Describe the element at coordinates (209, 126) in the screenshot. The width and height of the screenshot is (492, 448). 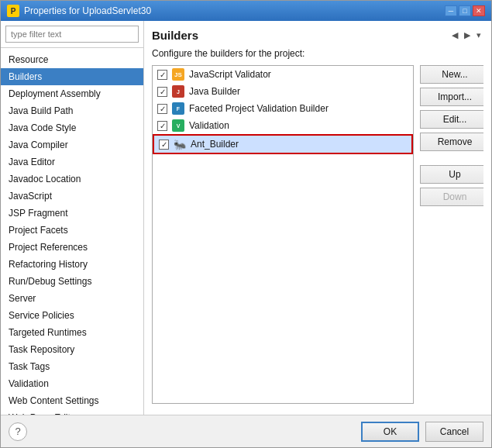
I see `builder-label-3: Validation` at that location.